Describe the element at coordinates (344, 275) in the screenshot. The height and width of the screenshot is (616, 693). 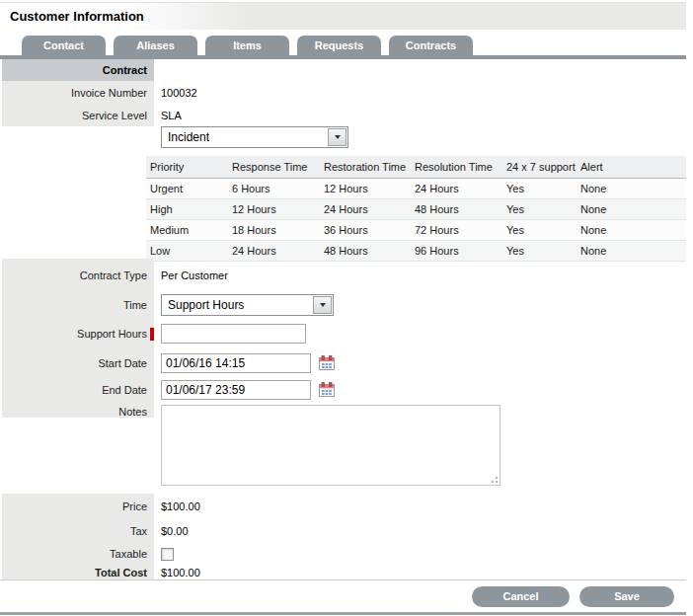
I see `contract-type-row: Contract Type Per Customer` at that location.